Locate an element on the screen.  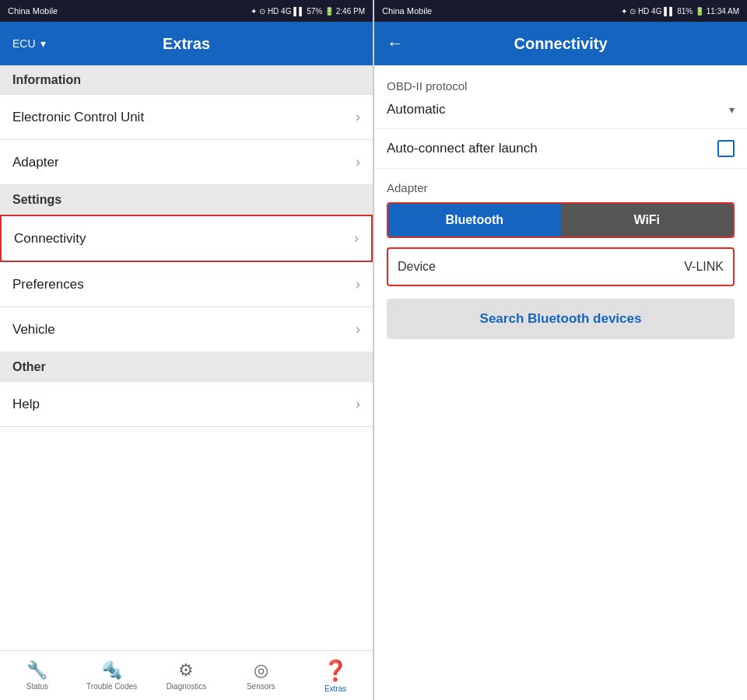
nav-label-diagnostics: Diagnostics is located at coordinates (187, 686).